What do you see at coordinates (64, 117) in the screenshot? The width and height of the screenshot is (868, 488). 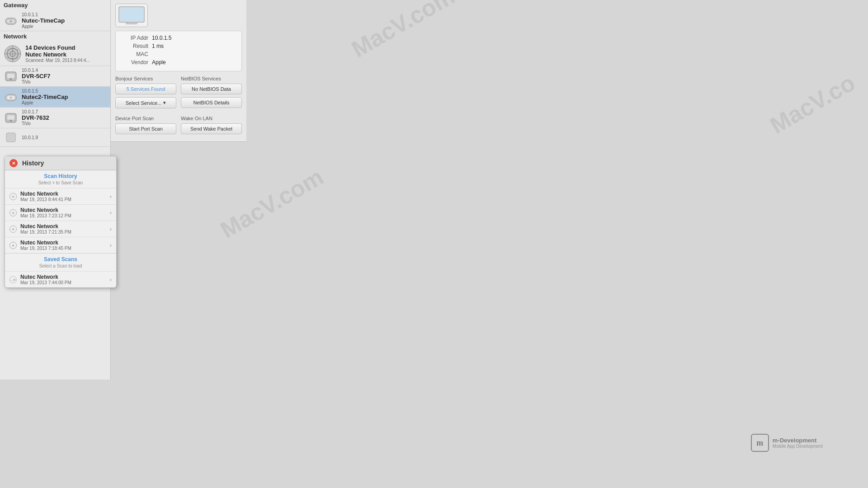 I see `device-info-dvr7632: 10.0.1.7 DVR-7632 TiVo` at bounding box center [64, 117].